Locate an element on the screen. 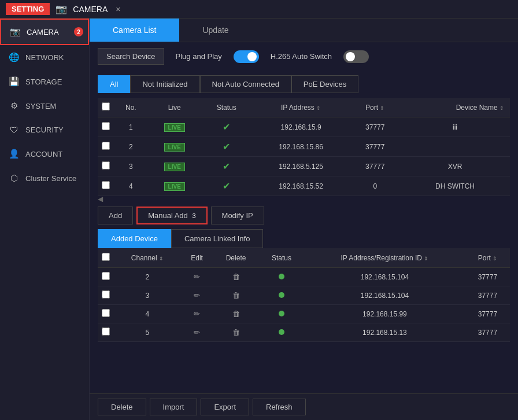 This screenshot has width=518, height=420. filter-not-auto-connected: Not Auto Connected is located at coordinates (246, 84).